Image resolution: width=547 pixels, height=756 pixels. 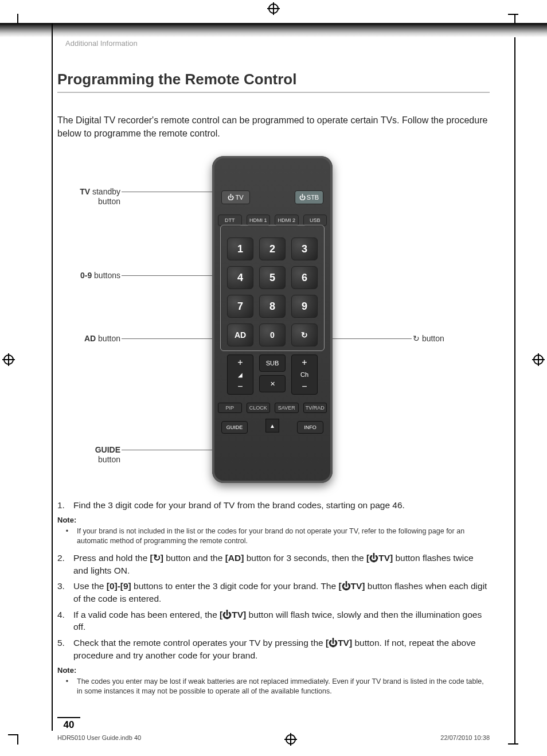 What do you see at coordinates (274, 81) in the screenshot?
I see `page-title: Programming the Remote Control` at bounding box center [274, 81].